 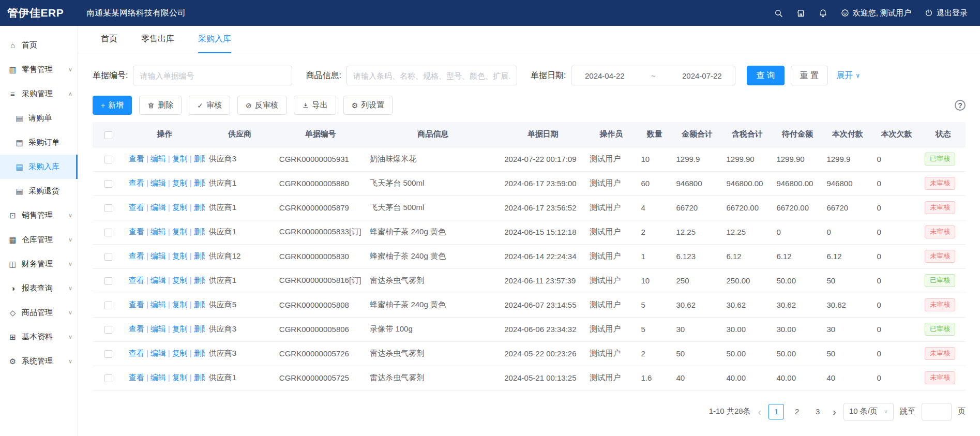 I want to click on sidebar-item-purchase-inbound: ▤采购入库, so click(x=39, y=167).